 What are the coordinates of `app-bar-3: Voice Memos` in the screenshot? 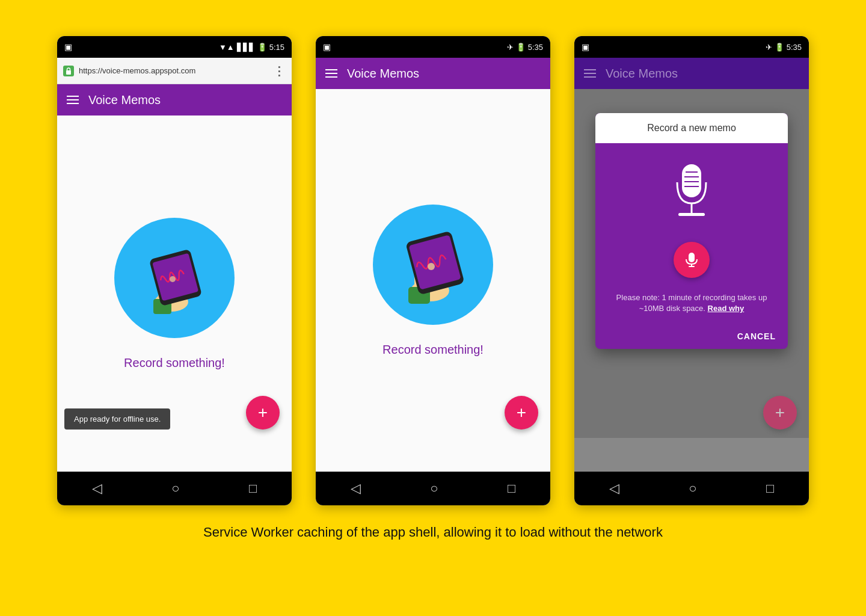 It's located at (692, 73).